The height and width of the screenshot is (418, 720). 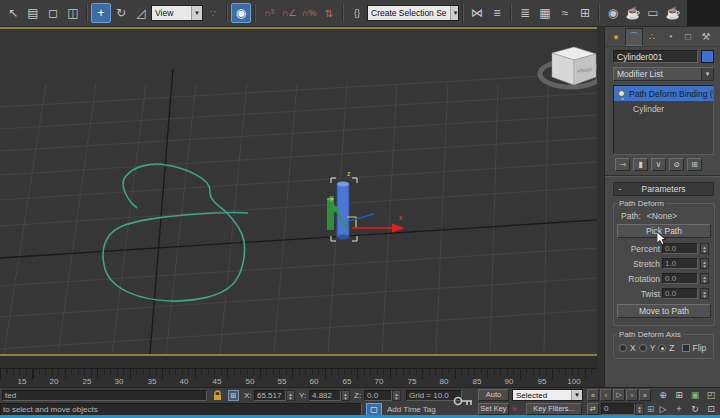 What do you see at coordinates (679, 409) in the screenshot?
I see `pan-icon: +` at bounding box center [679, 409].